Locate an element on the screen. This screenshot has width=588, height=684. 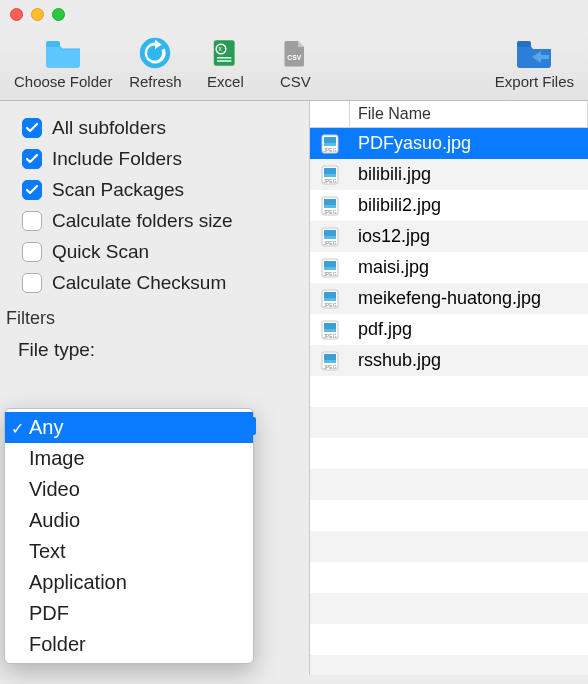
excel-button: x Excel is located at coordinates (225, 62).